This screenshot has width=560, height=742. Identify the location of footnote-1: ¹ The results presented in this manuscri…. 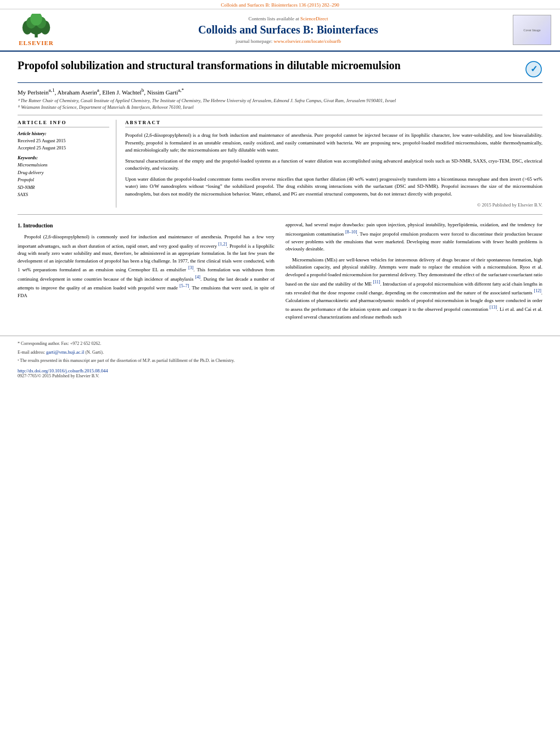
(280, 361).